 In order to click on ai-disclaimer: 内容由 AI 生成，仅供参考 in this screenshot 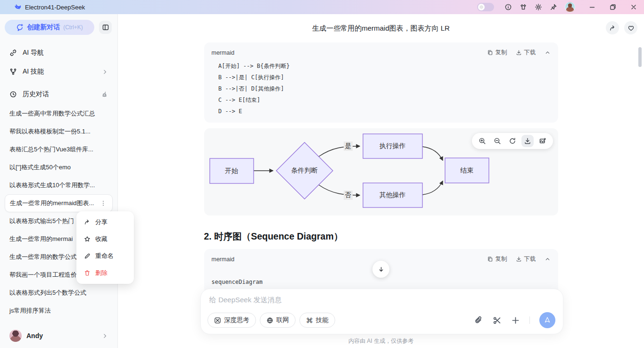, I will do `click(381, 341)`.